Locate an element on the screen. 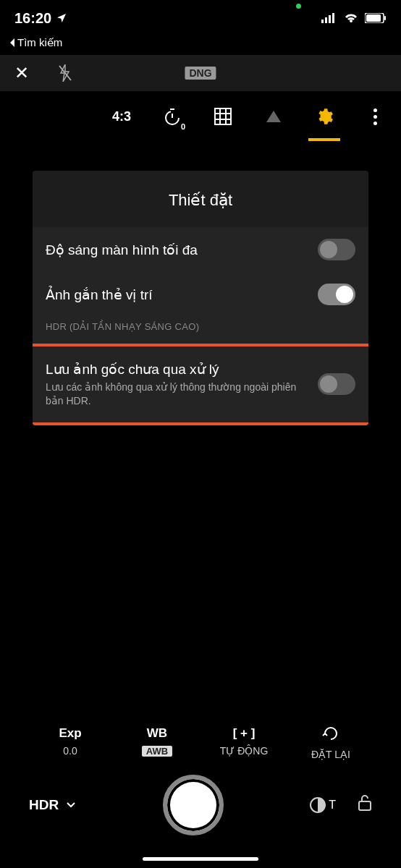 This screenshot has height=868, width=401. unlock-icon is located at coordinates (365, 803).